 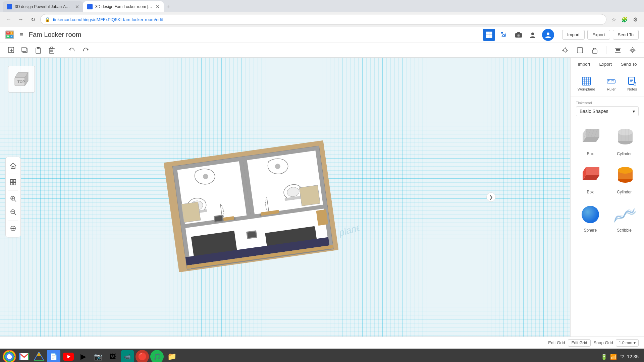 I want to click on forward-button: →, so click(x=21, y=19).